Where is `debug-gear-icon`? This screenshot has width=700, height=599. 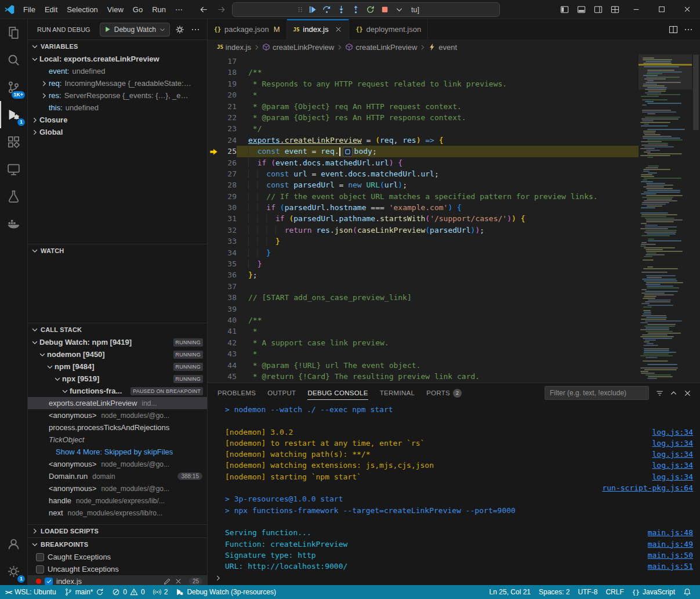 debug-gear-icon is located at coordinates (180, 30).